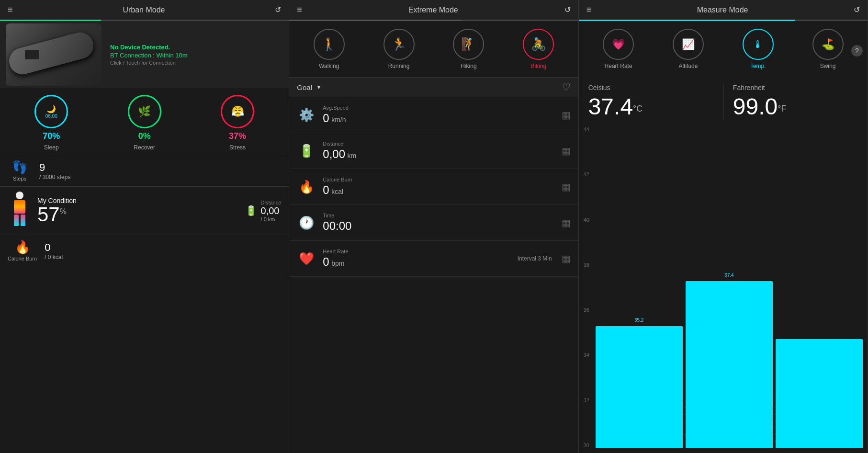 Image resolution: width=868 pixels, height=453 pixels. I want to click on time-chart-icon: ▦, so click(566, 223).